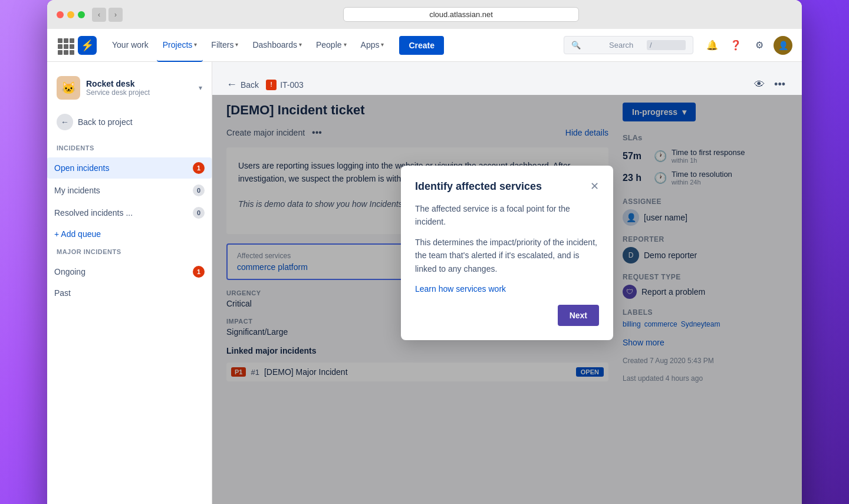  What do you see at coordinates (81, 15) in the screenshot?
I see `maximize-button` at bounding box center [81, 15].